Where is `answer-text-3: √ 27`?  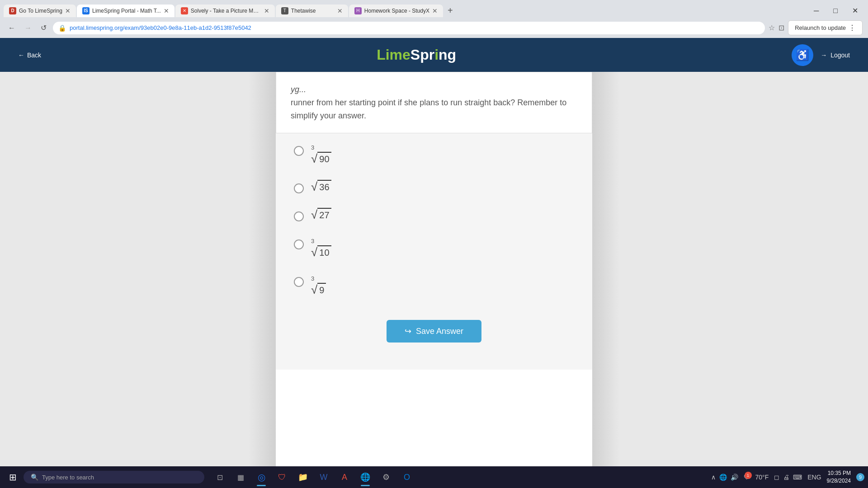 answer-text-3: √ 27 is located at coordinates (321, 215).